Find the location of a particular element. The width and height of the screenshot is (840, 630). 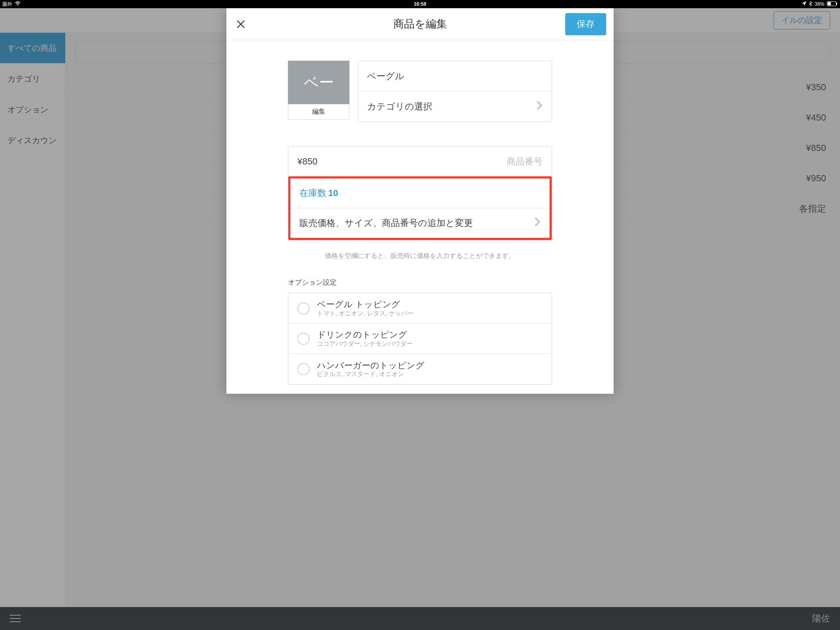

status-bar: 圏外 16:58 38% is located at coordinates (262, 4).